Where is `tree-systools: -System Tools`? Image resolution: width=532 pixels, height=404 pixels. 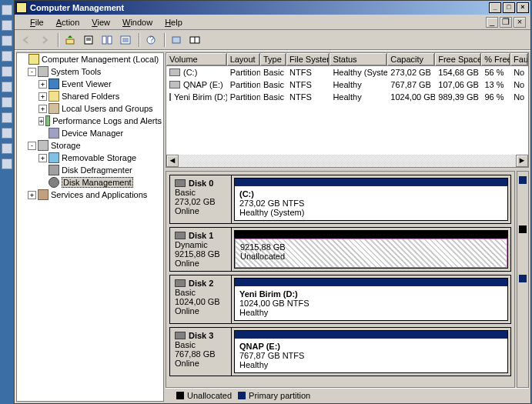
tree-systools: -System Tools is located at coordinates (90, 72).